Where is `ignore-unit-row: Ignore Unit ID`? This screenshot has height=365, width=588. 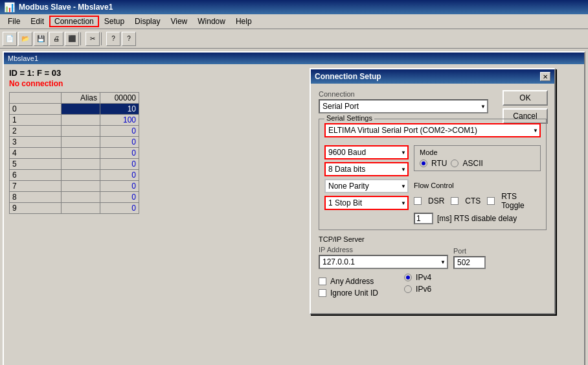 ignore-unit-row: Ignore Unit ID is located at coordinates (348, 293).